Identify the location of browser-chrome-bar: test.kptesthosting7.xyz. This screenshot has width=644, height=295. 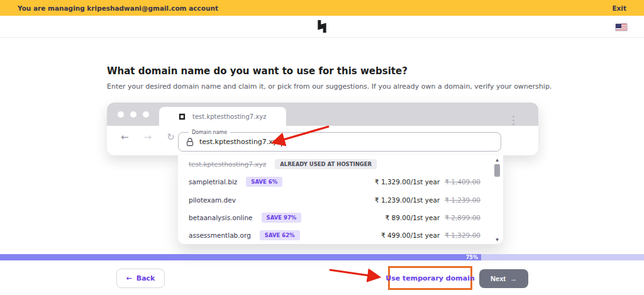
(323, 114).